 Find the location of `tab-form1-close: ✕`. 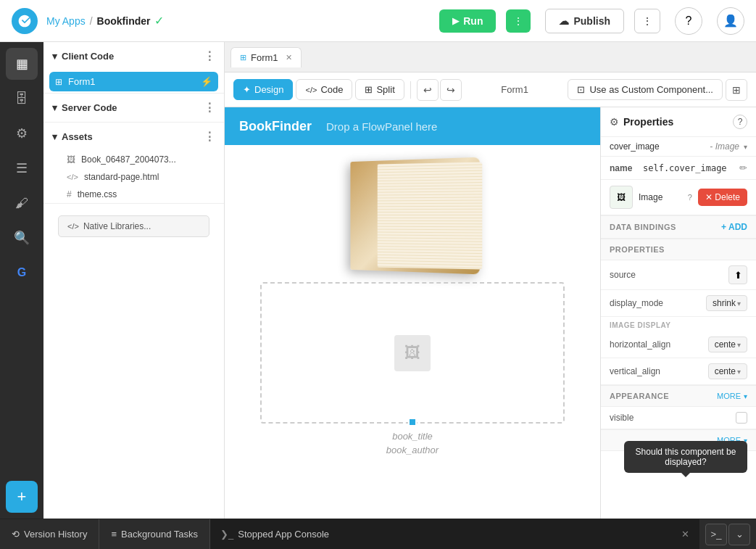

tab-form1-close: ✕ is located at coordinates (288, 58).